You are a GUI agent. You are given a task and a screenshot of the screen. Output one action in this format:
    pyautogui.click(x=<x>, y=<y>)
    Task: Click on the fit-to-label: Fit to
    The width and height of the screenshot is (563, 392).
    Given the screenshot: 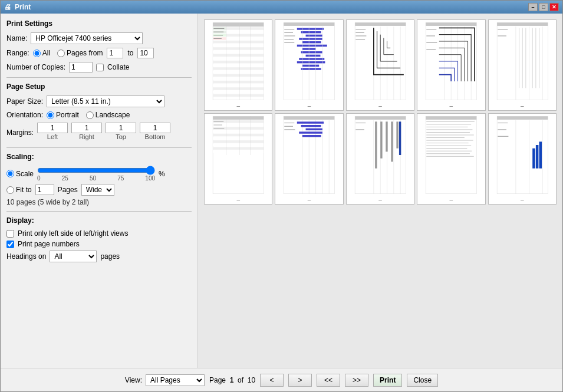 What is the action you would take?
    pyautogui.click(x=24, y=190)
    